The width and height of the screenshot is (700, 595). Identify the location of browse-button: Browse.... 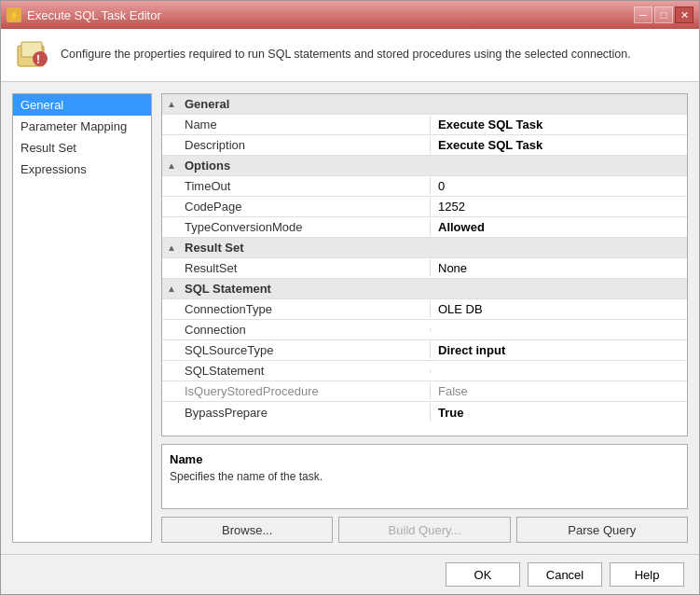
(247, 530).